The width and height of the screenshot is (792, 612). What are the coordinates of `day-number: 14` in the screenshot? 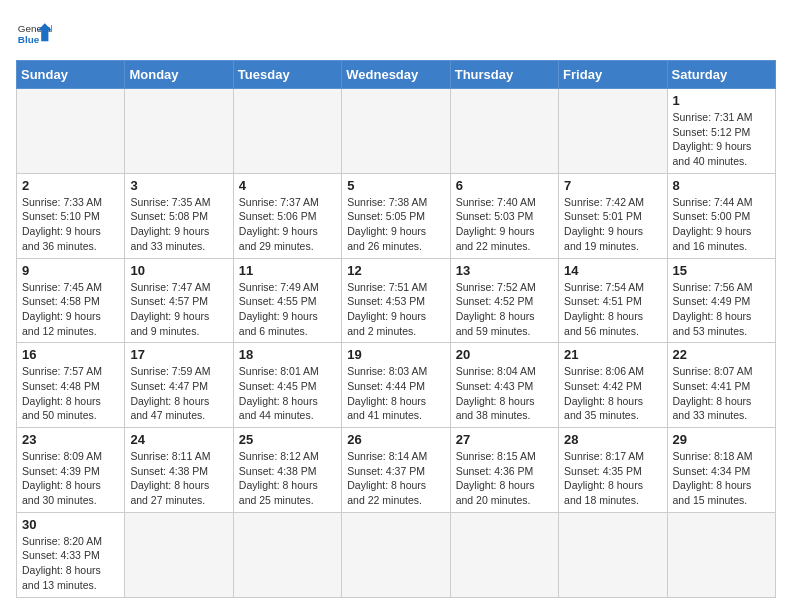 It's located at (612, 270).